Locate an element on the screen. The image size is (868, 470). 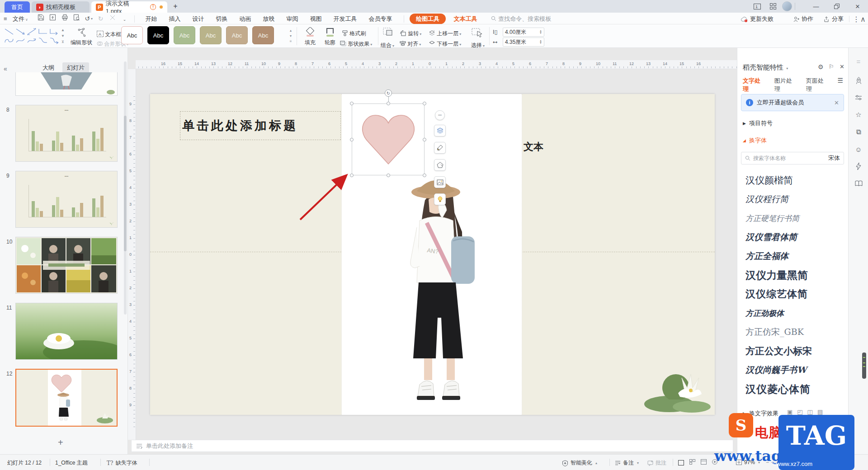
font-section-header: ◢ 换字体 is located at coordinates (755, 141).